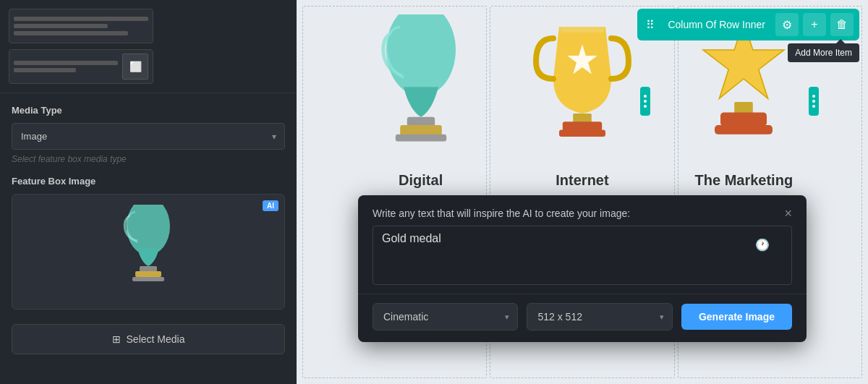  I want to click on column-toolbar: ⠿ Column Of Row Inner ⚙ + 🗑, so click(748, 25).